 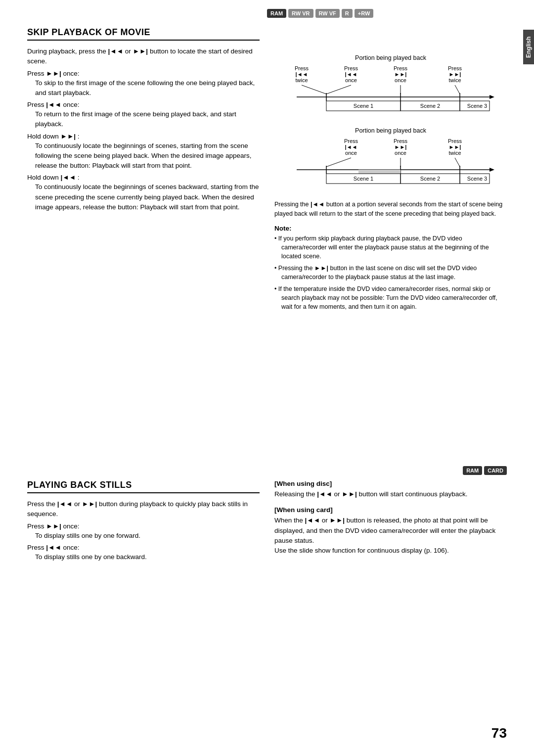 What do you see at coordinates (473, 471) in the screenshot?
I see `badge-stills-ram: RAM` at bounding box center [473, 471].